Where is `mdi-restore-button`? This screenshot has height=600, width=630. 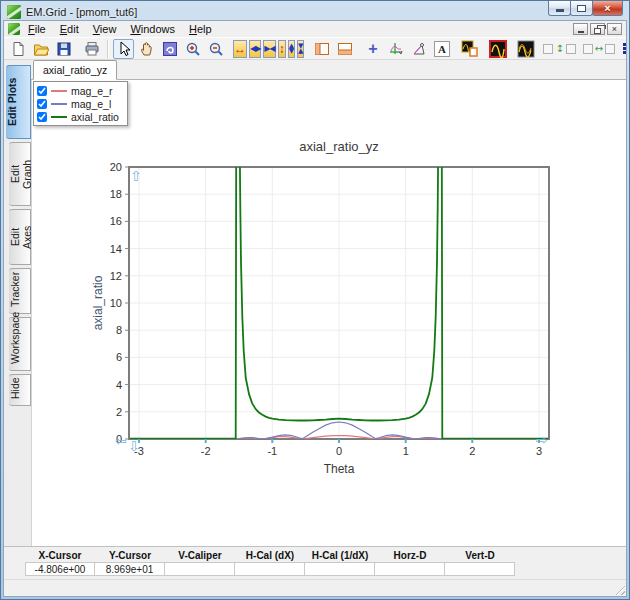 mdi-restore-button is located at coordinates (598, 29).